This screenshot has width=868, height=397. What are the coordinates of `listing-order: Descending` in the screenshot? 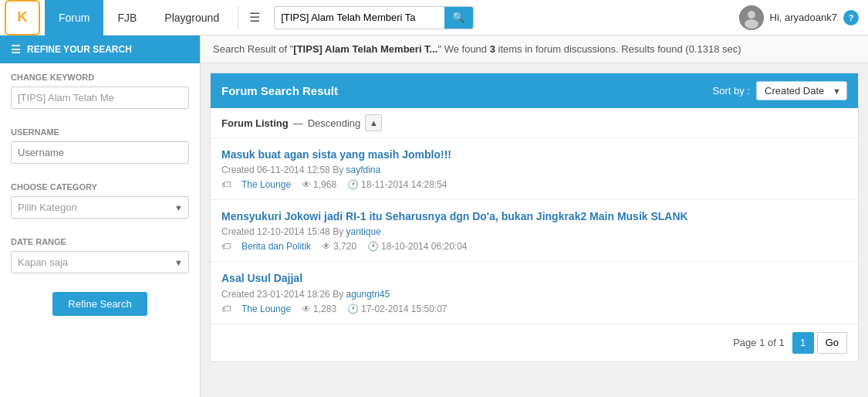 It's located at (335, 124).